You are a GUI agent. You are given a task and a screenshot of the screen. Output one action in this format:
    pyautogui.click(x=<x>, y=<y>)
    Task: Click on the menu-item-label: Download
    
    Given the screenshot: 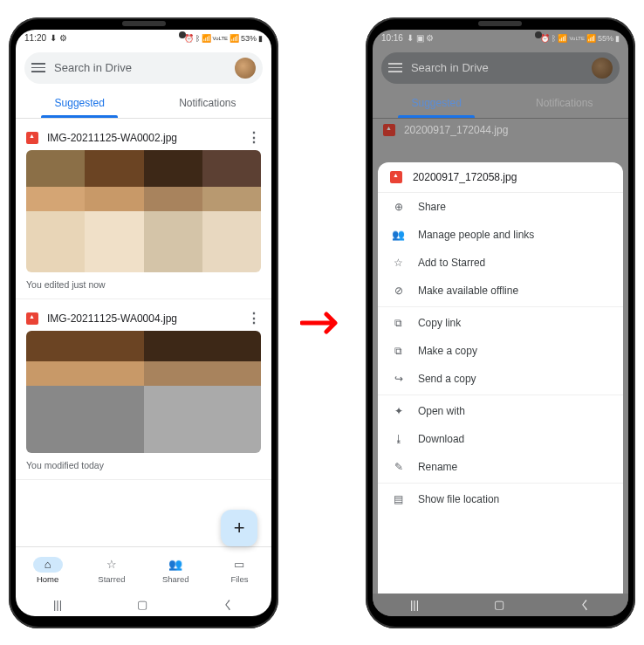 What is the action you would take?
    pyautogui.click(x=442, y=439)
    